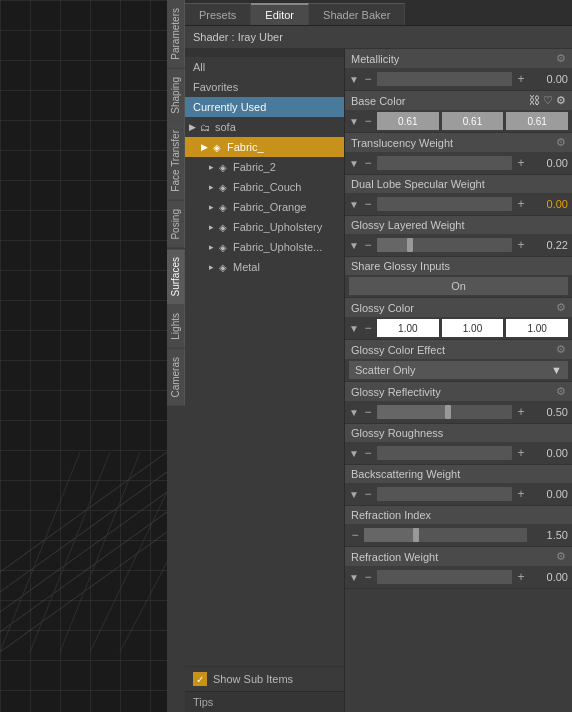 This screenshot has width=572, height=712. I want to click on translucency-plus: +, so click(521, 163).